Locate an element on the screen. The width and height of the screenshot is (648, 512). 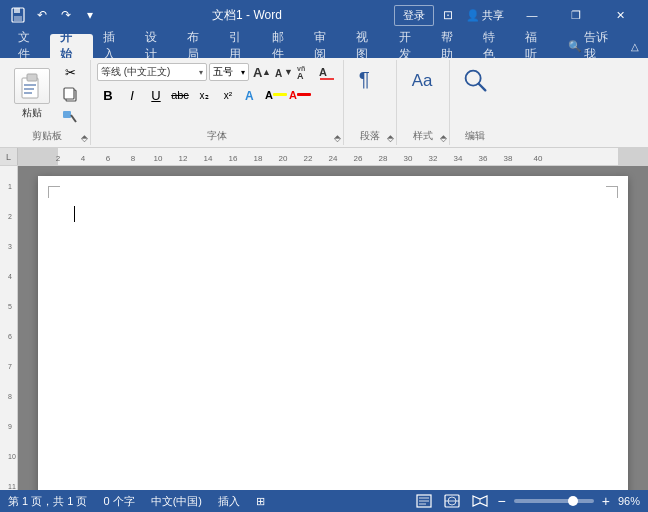
print-view-button is located at coordinates (424, 501).